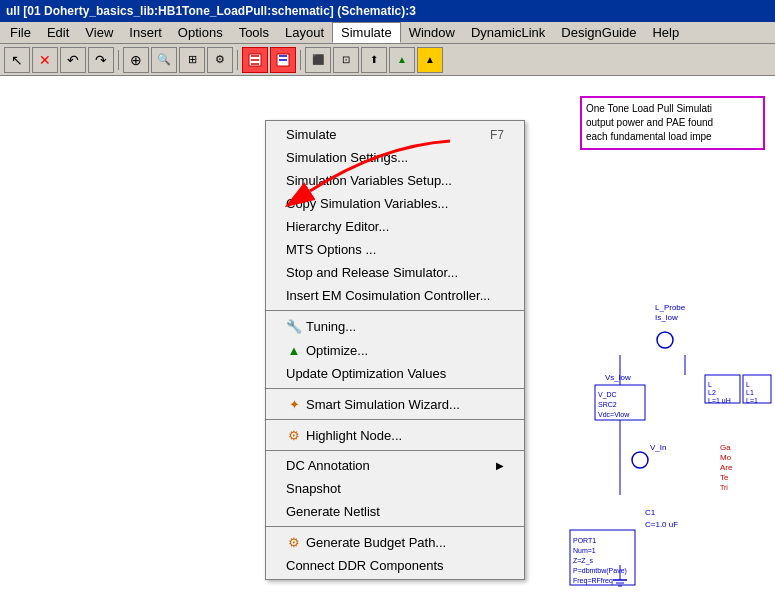  Describe the element at coordinates (369, 180) in the screenshot. I see `simulation-variables-setup-label: Simulation Variables Setup...` at that location.